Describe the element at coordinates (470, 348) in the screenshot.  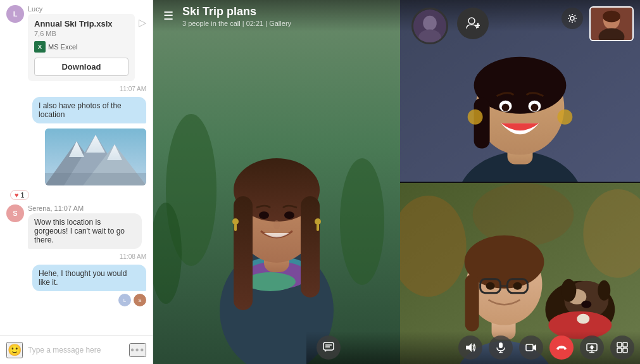
I see `volume-button` at that location.